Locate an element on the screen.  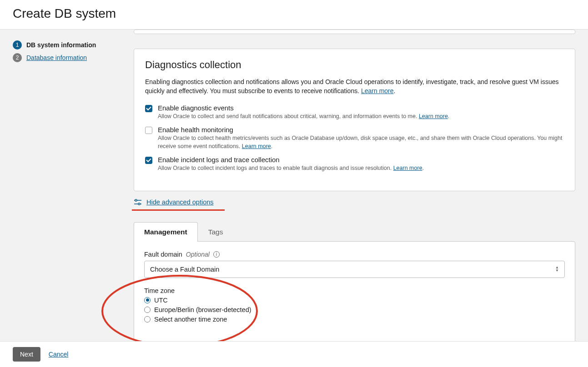
tz-option-browser: Europe/Berlin (browser-detected) is located at coordinates (355, 310).